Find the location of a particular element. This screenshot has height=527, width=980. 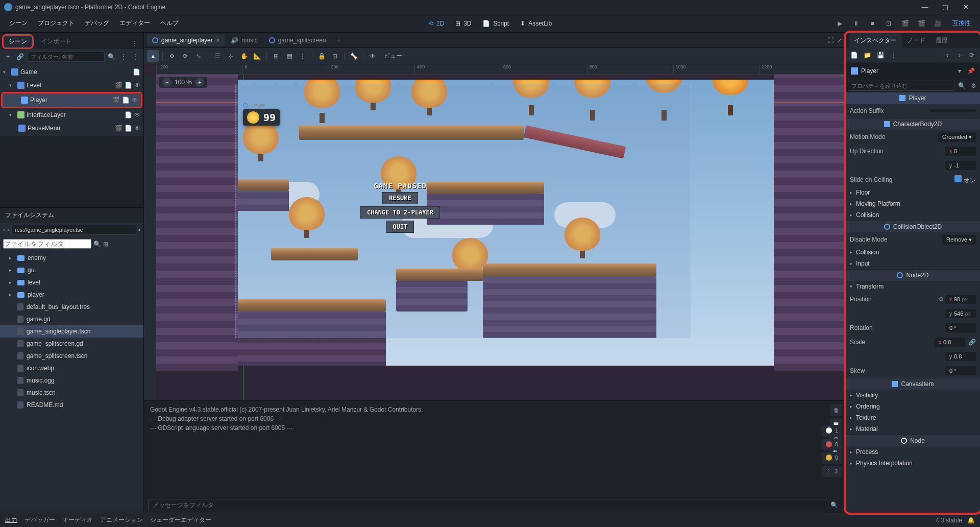

class-node: Node is located at coordinates (918, 441).